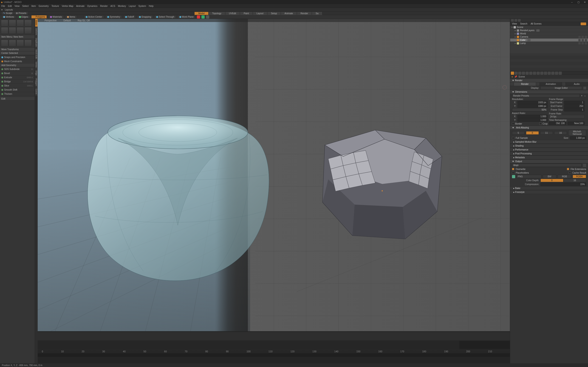 The width and height of the screenshot is (588, 367). What do you see at coordinates (5, 43) in the screenshot?
I see `move-tool-icon` at bounding box center [5, 43].